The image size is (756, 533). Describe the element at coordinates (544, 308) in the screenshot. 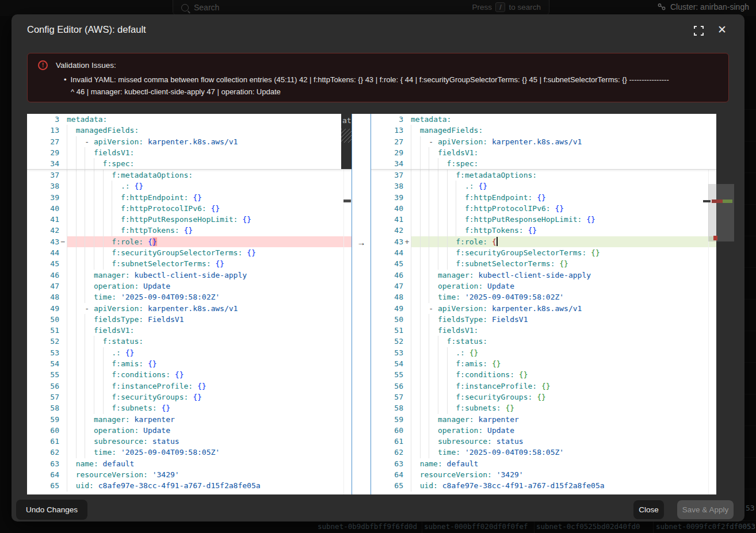

I see `code-line-49: 49- apiVersion: karpenter.k8s.aws/v1` at that location.